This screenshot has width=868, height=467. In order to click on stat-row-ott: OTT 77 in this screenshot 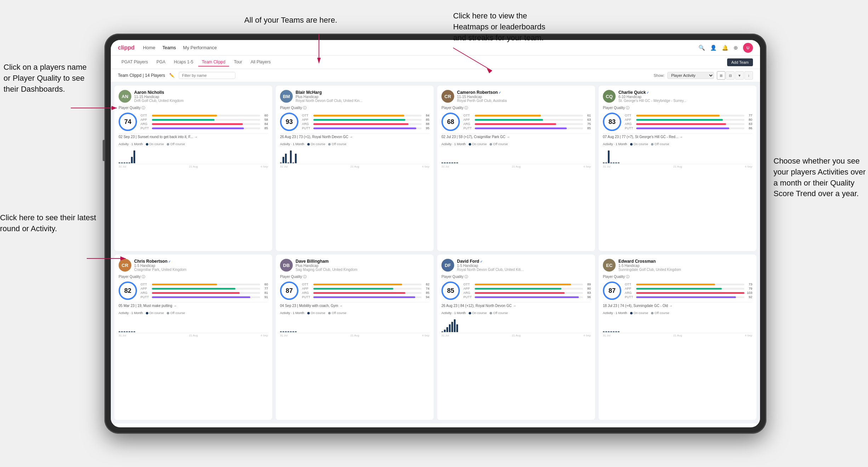, I will do `click(689, 115)`.